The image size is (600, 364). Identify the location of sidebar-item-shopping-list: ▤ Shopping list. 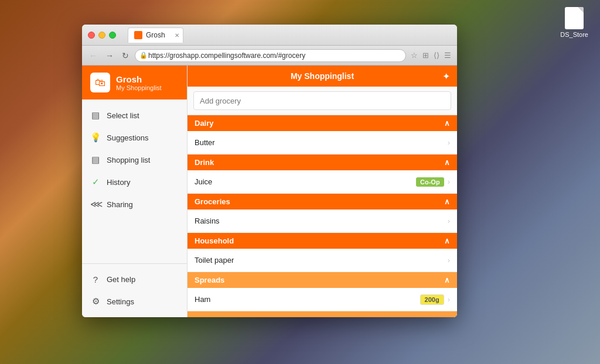
(135, 160).